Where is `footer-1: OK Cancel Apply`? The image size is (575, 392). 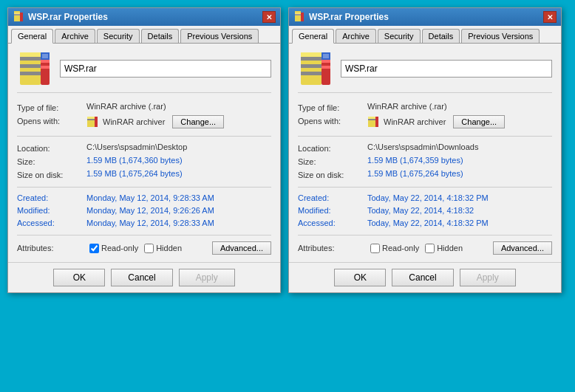 footer-1: OK Cancel Apply is located at coordinates (144, 278).